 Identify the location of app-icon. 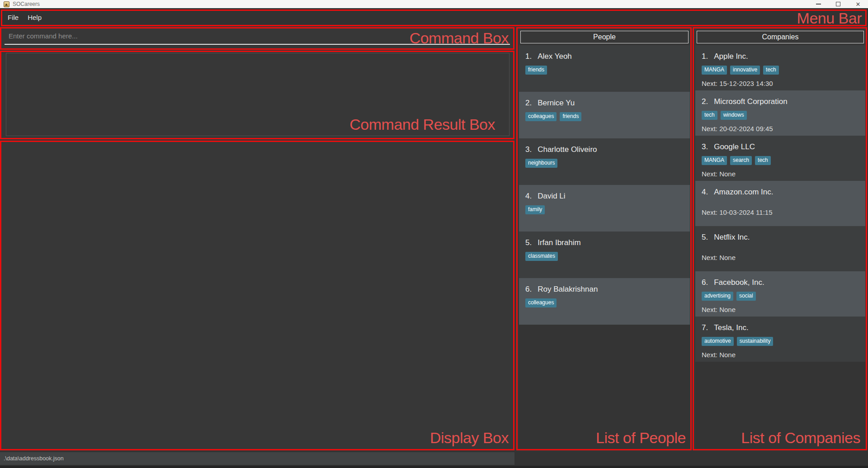
(6, 5).